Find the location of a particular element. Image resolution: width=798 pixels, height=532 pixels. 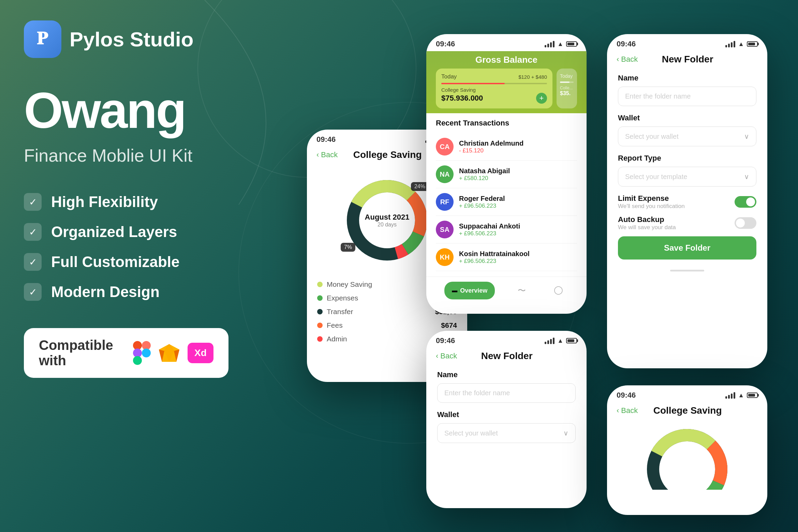

wifi-p2: ▲ is located at coordinates (560, 44).